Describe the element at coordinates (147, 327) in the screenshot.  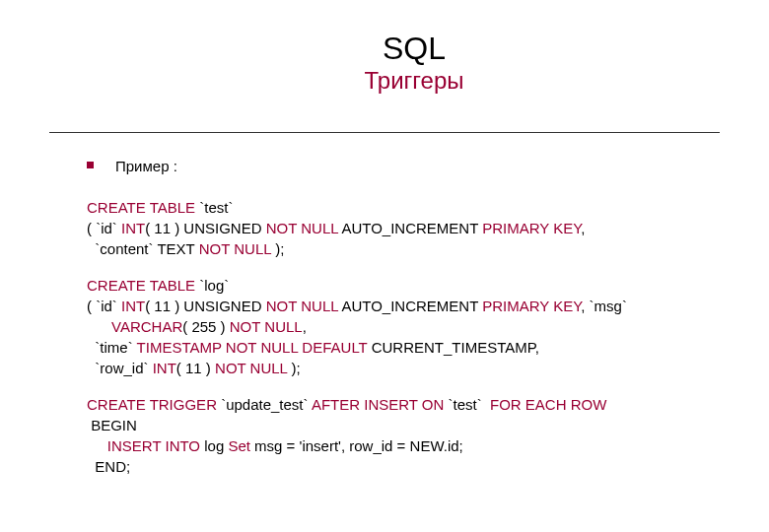
I see `kw: VARCHAR` at that location.